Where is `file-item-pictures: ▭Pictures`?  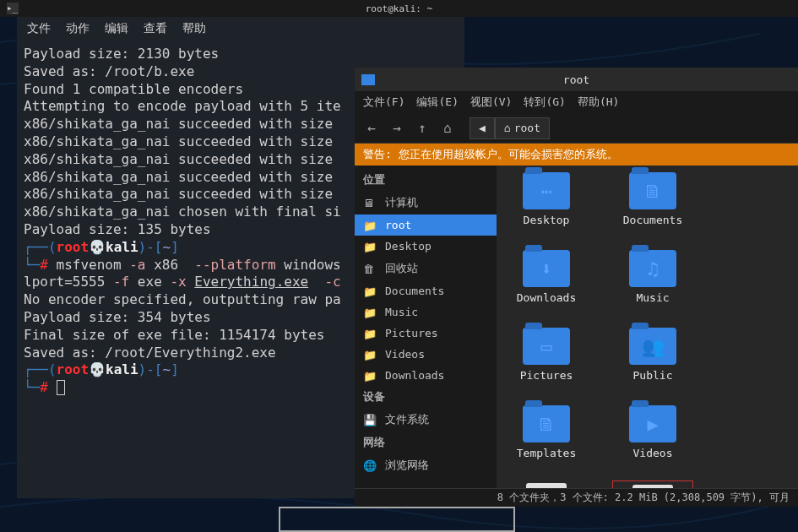
file-item-pictures: ▭Pictures is located at coordinates (546, 355).